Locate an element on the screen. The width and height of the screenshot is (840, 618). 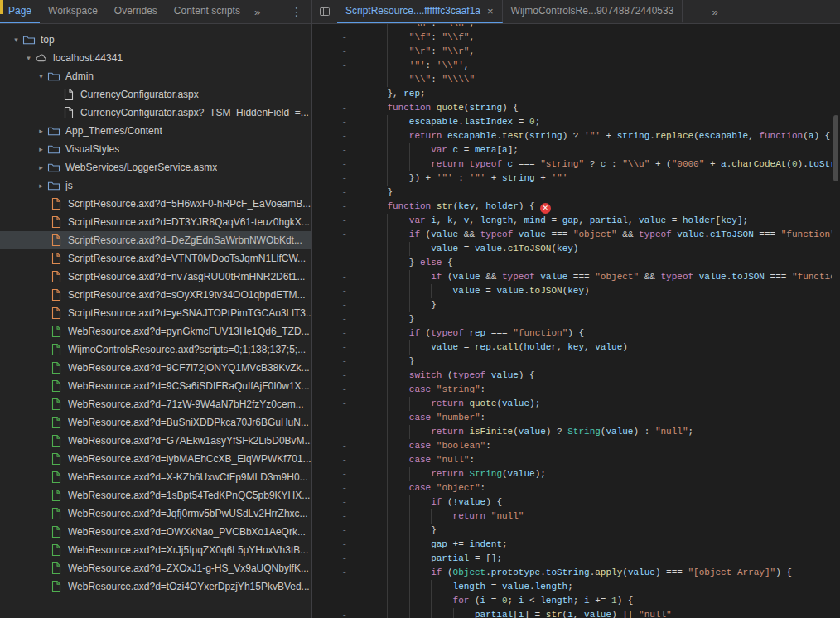
folder-icon is located at coordinates (29, 40).